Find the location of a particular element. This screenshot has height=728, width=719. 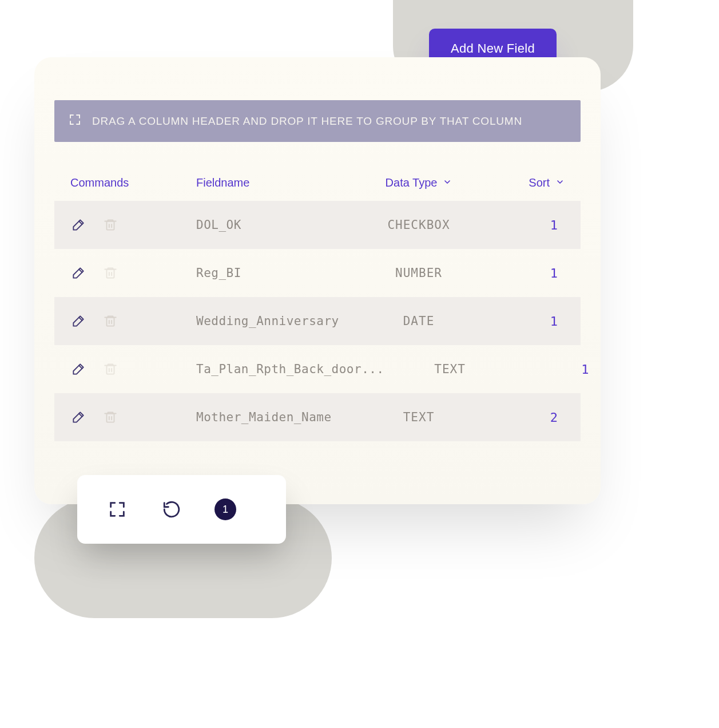

table-row: Reg_BI NUMBER 1 is located at coordinates (317, 273).